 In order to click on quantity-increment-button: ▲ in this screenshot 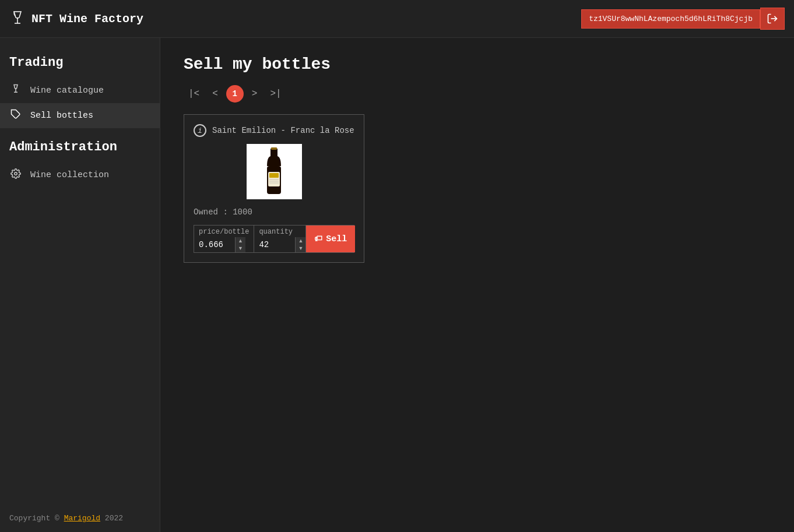, I will do `click(301, 241)`.